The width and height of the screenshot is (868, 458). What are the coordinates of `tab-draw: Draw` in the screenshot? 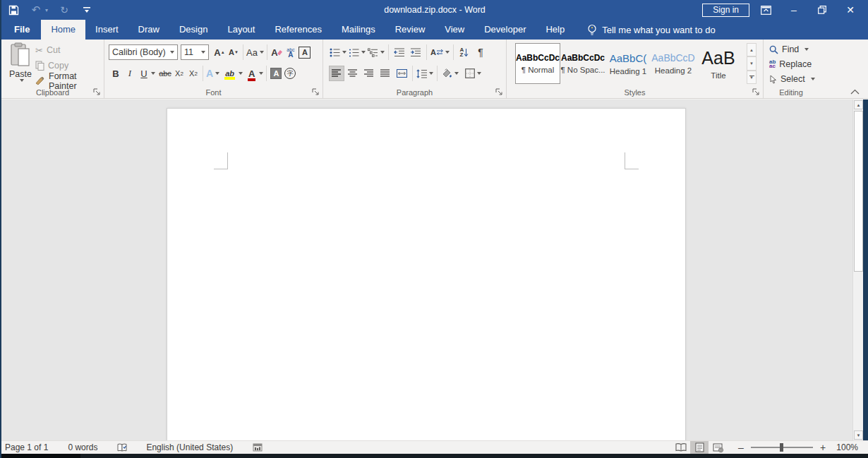 It's located at (149, 30).